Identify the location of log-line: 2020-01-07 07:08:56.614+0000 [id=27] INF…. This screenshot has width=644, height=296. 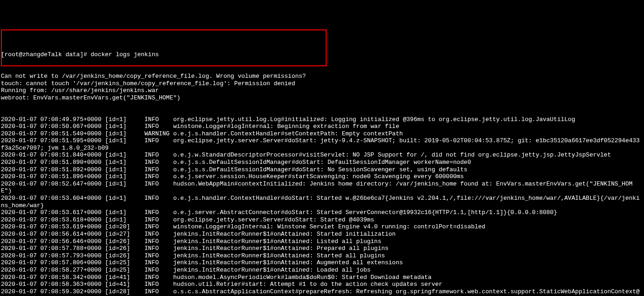
(322, 234).